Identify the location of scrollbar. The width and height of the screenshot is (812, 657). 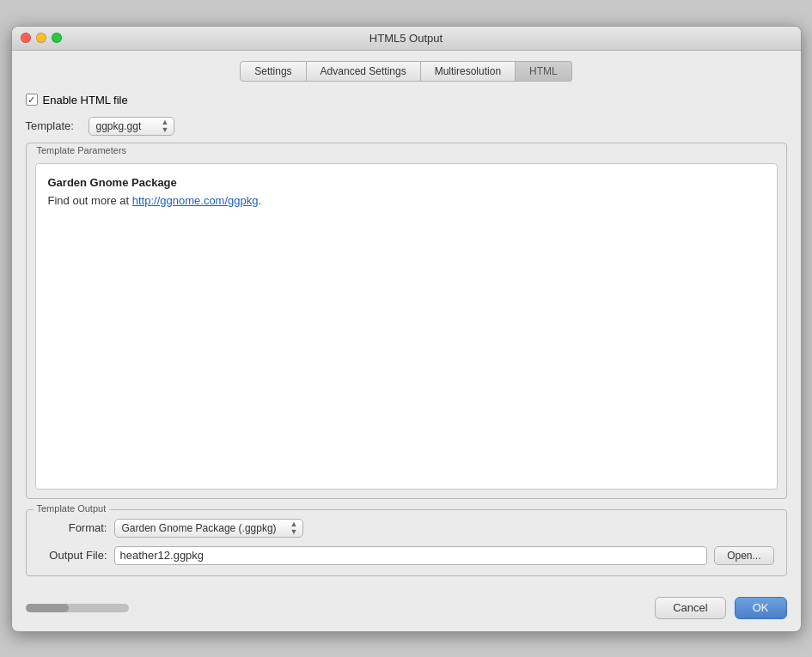
(77, 608).